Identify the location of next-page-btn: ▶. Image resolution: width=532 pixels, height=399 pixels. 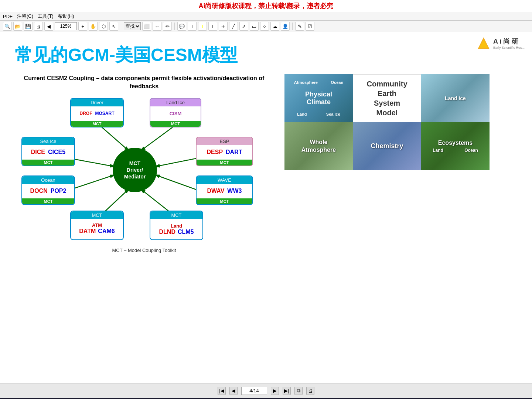
(275, 391).